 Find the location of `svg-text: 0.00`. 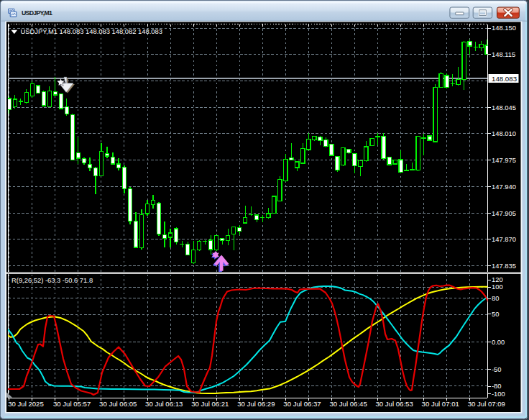

svg-text: 0.00 is located at coordinates (498, 342).